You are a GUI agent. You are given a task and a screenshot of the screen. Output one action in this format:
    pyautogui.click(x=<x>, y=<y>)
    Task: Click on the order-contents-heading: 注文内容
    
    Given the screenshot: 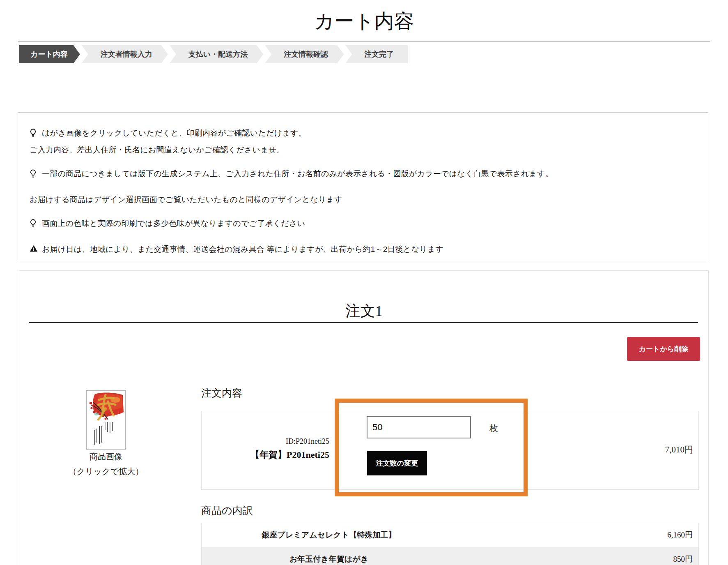 What is the action you would take?
    pyautogui.click(x=222, y=393)
    